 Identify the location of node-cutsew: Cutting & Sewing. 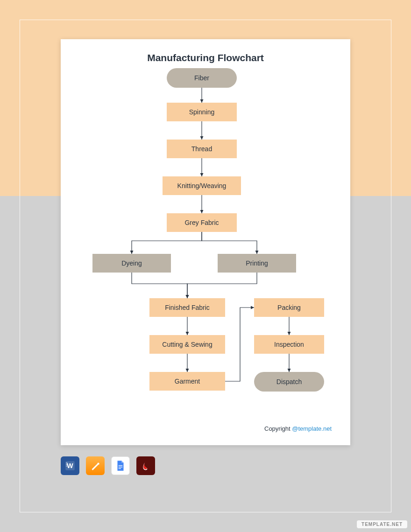
(187, 344).